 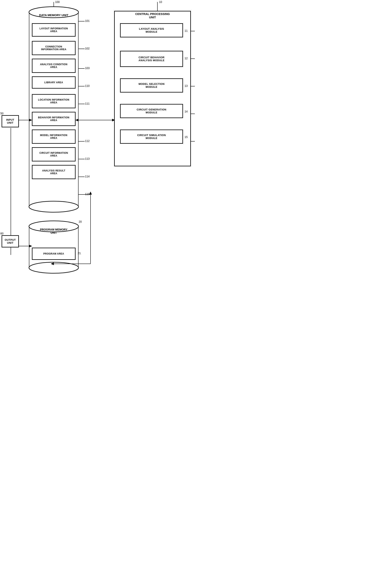 I want to click on ref-113: 113, so click(x=87, y=159).